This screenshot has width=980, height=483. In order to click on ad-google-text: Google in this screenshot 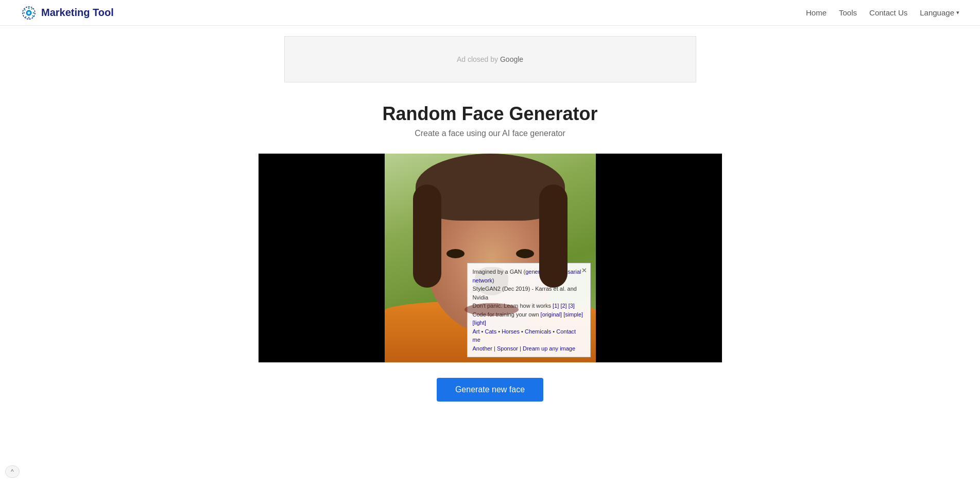, I will do `click(512, 59)`.